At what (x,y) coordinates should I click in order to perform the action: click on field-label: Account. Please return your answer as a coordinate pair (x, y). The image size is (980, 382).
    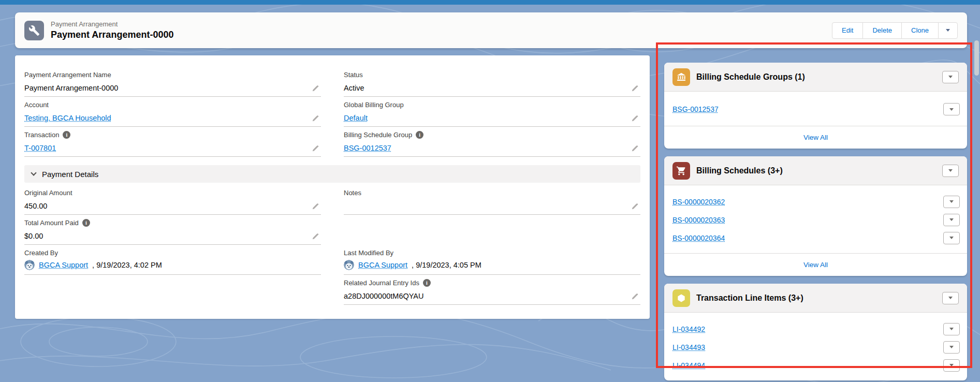
    Looking at the image, I should click on (36, 105).